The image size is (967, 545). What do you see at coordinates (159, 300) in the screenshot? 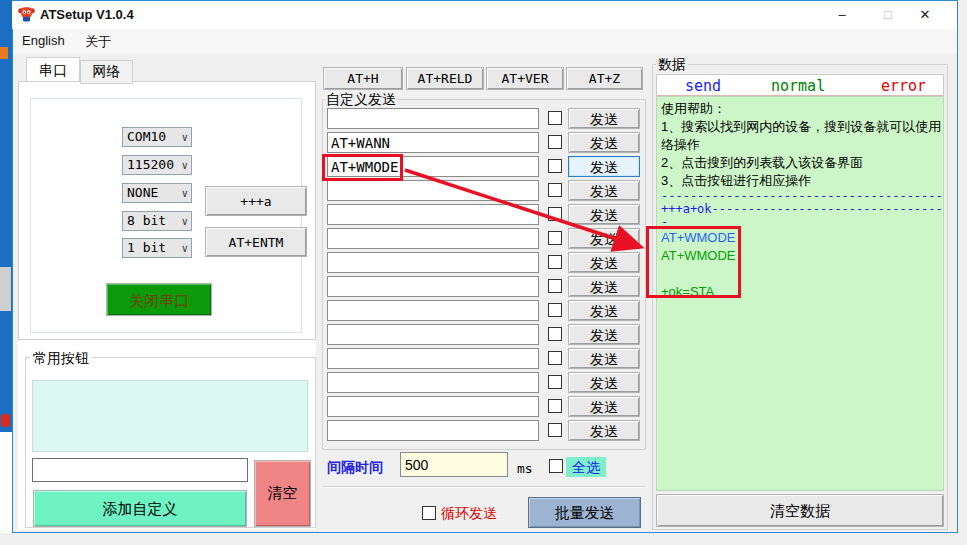
I see `close-serial-button: 关闭串口` at bounding box center [159, 300].